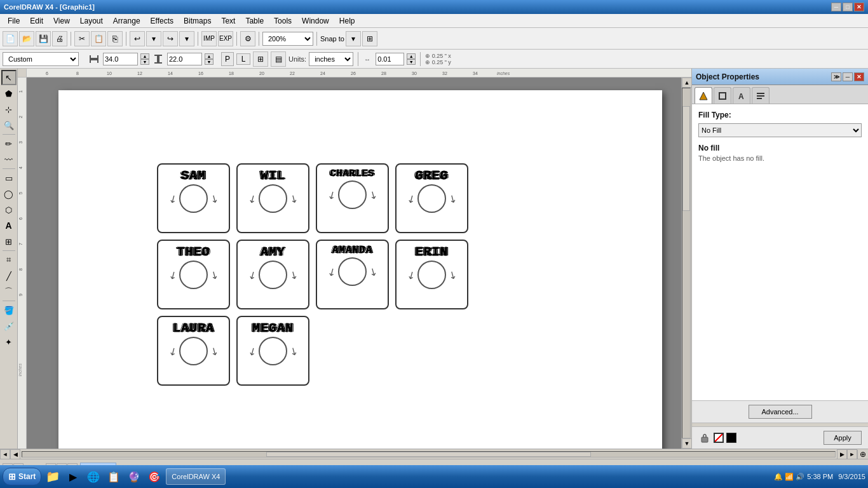 The image size is (868, 488). What do you see at coordinates (209, 59) in the screenshot?
I see `height-spinner: ▲ ▼` at bounding box center [209, 59].